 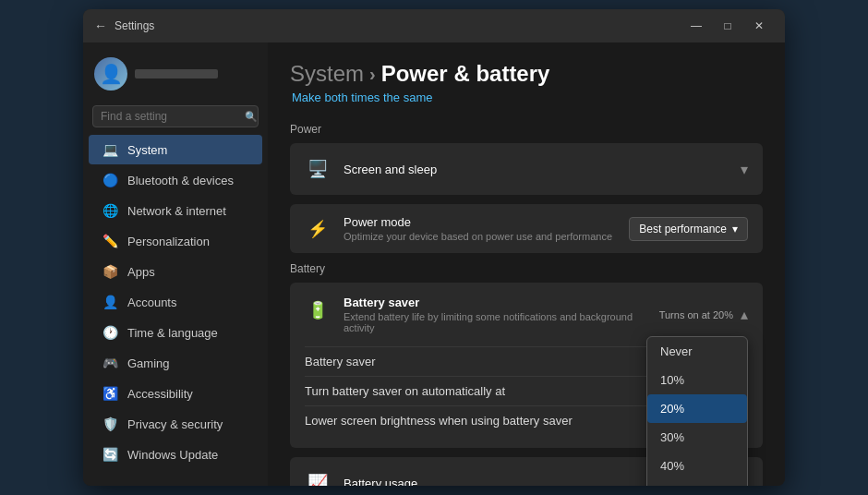 I want to click on battery-saver-icon: 🔋, so click(x=318, y=310).